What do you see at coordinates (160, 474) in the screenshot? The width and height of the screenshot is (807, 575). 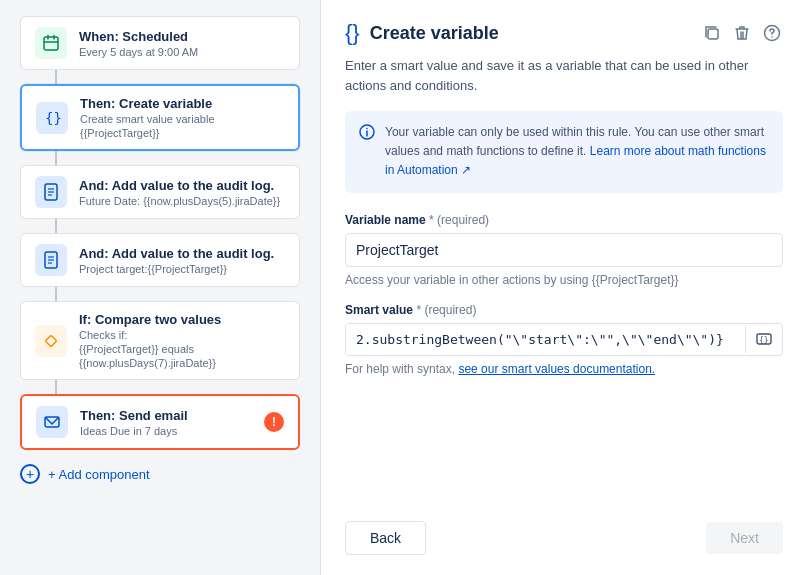 I see `add-component-button: + + Add component` at bounding box center [160, 474].